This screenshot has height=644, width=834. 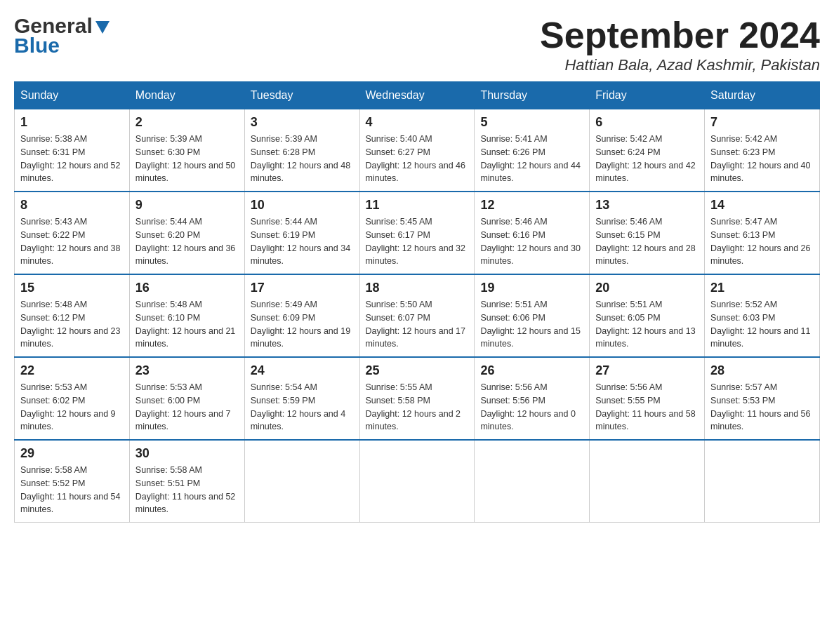 I want to click on day-info: Sunrise: 5:42 AMSunset: 6:23 PMDaylight:…, so click(x=762, y=159).